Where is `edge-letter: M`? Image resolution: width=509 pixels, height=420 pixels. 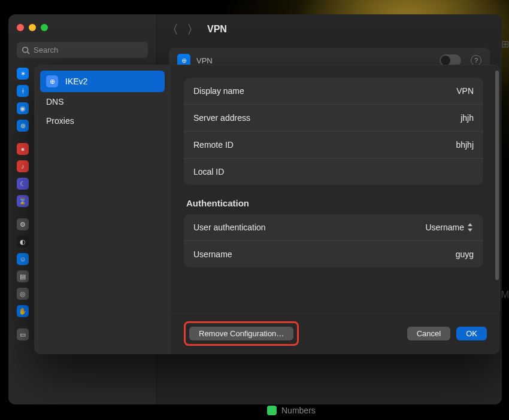
edge-letter: M is located at coordinates (505, 295).